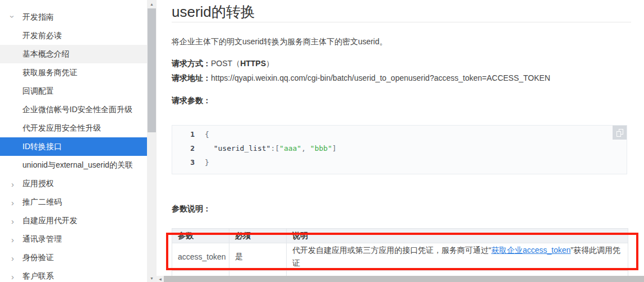  I want to click on sidebar-item-label: 开发指南, so click(38, 17).